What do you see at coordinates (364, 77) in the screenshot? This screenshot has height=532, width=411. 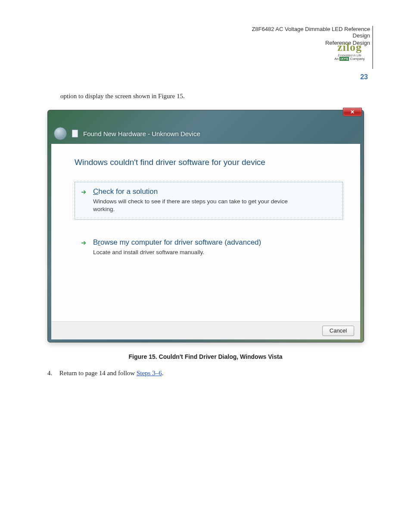 I see `page-number: 23` at bounding box center [364, 77].